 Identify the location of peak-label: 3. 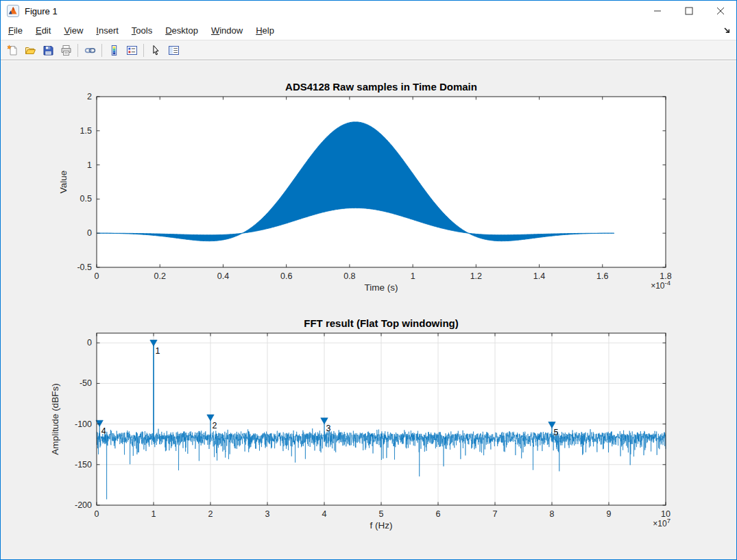
(329, 428).